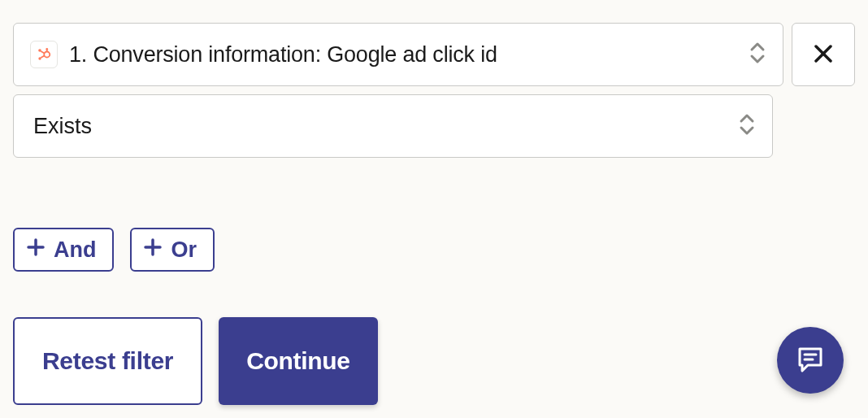  I want to click on filter-condition-row: Exists, so click(434, 126).